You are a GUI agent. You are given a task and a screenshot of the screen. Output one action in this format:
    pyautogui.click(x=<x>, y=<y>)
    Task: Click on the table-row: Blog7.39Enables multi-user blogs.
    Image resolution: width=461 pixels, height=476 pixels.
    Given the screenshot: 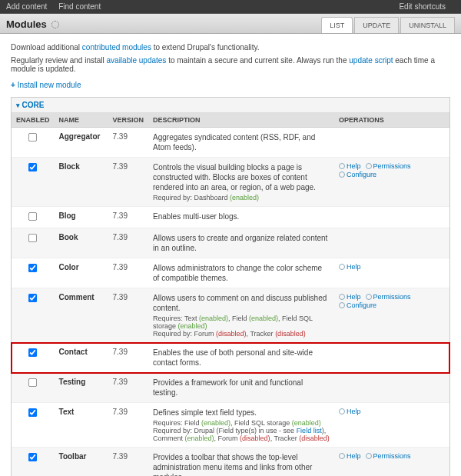 What is the action you would take?
    pyautogui.click(x=230, y=218)
    